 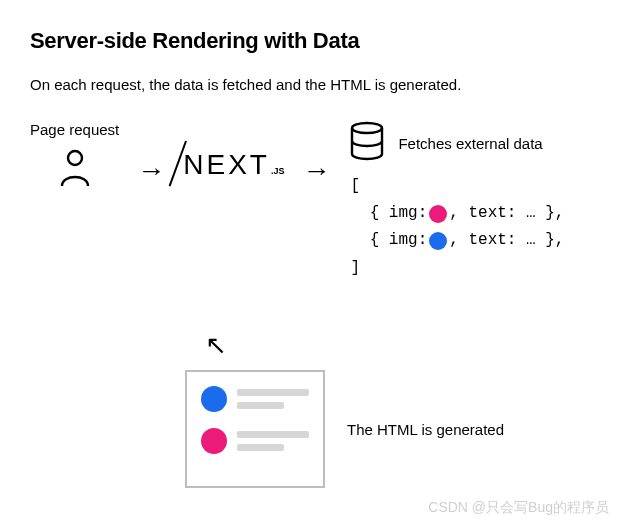 I want to click on generated-html-box, so click(x=255, y=429).